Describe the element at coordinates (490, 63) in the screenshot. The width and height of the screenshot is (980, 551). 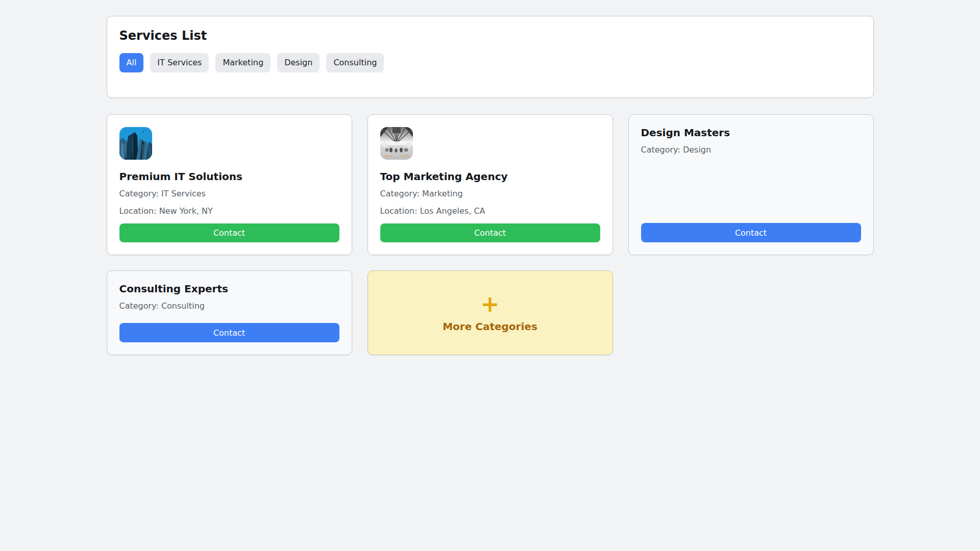
I see `filter-bar: All IT Services Marketing Design Consult…` at that location.